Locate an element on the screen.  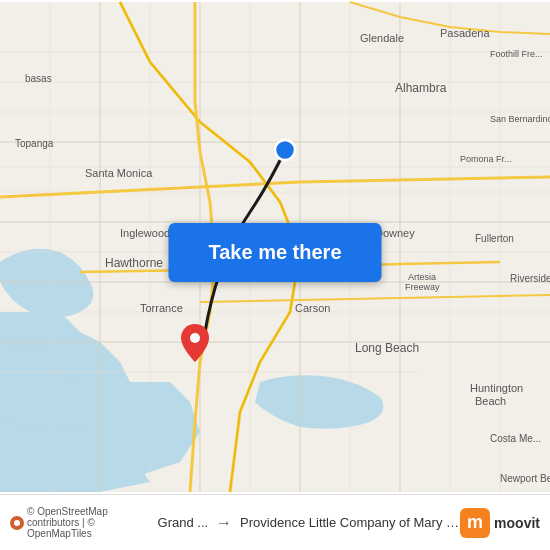
svg-text: Glendale is located at coordinates (382, 38).